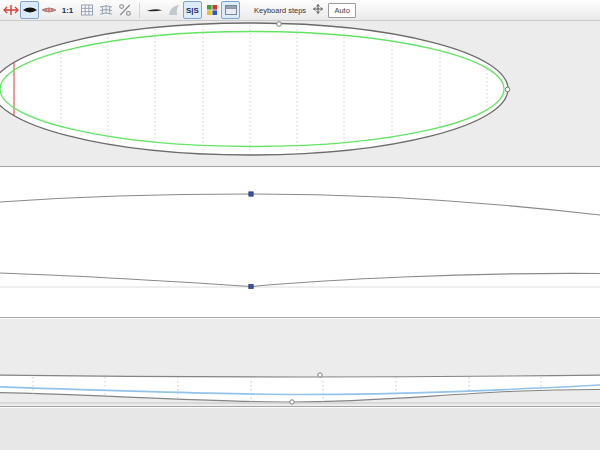 The image size is (600, 450). I want to click on keyboard-step-icon, so click(318, 10).